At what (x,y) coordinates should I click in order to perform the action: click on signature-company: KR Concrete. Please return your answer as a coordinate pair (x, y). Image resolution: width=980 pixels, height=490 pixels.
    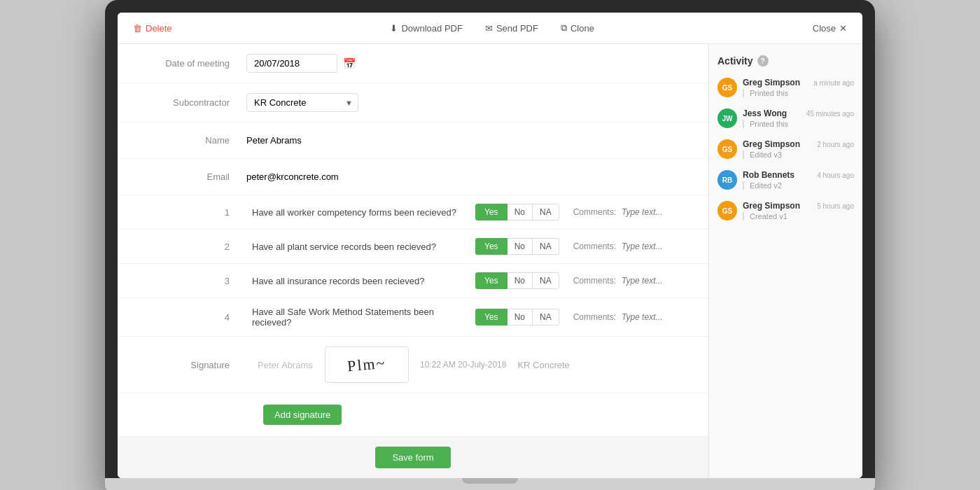
    Looking at the image, I should click on (543, 365).